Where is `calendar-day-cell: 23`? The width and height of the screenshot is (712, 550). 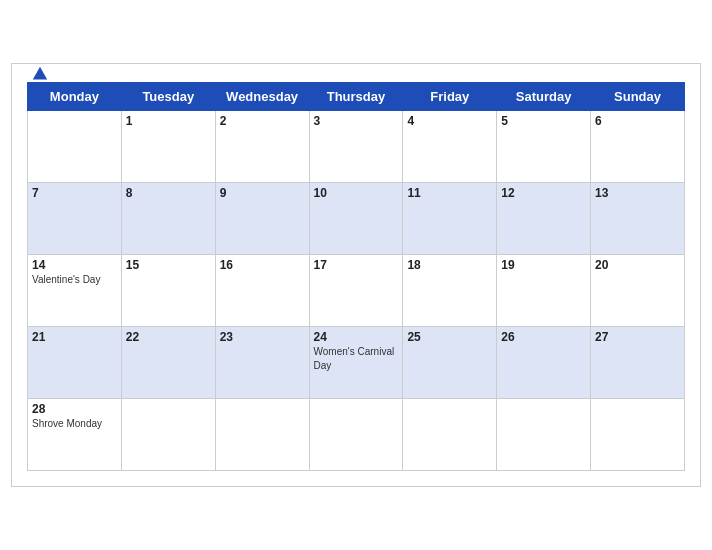 calendar-day-cell: 23 is located at coordinates (262, 363).